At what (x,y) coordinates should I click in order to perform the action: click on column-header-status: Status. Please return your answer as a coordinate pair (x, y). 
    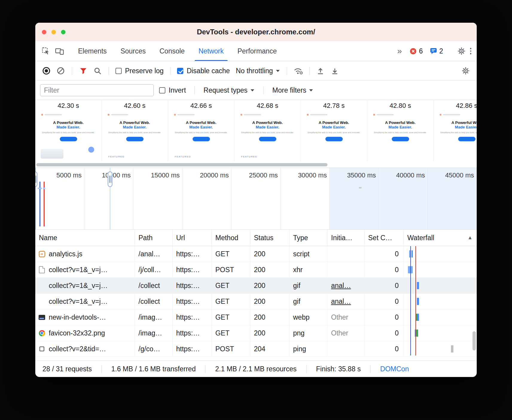
    Looking at the image, I should click on (270, 238).